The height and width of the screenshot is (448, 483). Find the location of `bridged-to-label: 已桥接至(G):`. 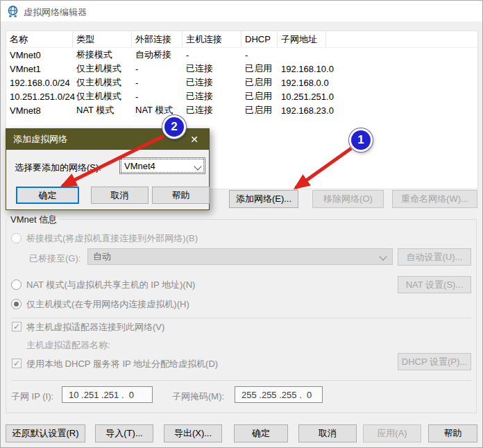

bridged-to-label: 已桥接至(G): is located at coordinates (55, 259).